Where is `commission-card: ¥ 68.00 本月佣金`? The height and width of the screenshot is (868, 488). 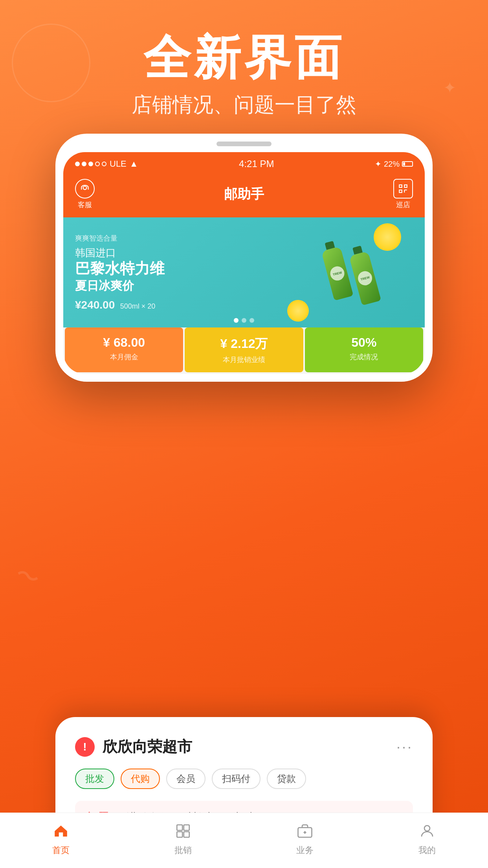
commission-card: ¥ 68.00 本月佣金 is located at coordinates (124, 350).